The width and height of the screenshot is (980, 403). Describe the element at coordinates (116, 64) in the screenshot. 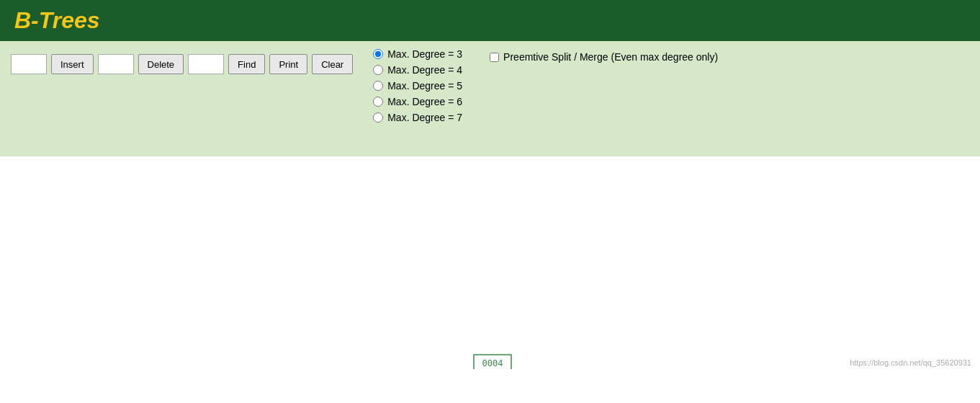

I see `delete-input` at that location.